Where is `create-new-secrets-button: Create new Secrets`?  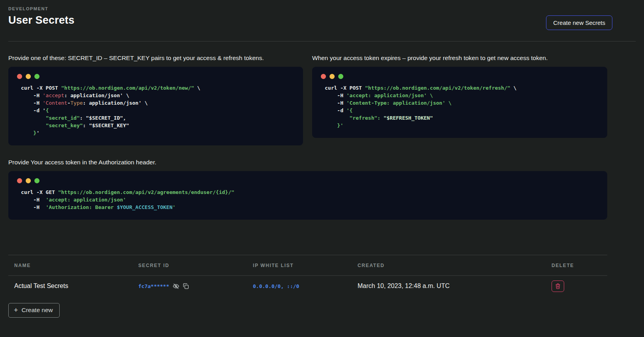 create-new-secrets-button: Create new Secrets is located at coordinates (579, 23).